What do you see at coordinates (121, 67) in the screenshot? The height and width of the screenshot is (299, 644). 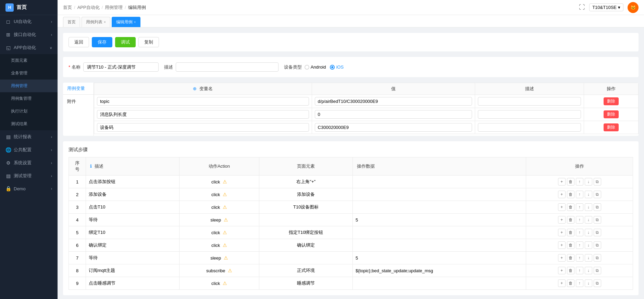 I see `name-input` at bounding box center [121, 67].